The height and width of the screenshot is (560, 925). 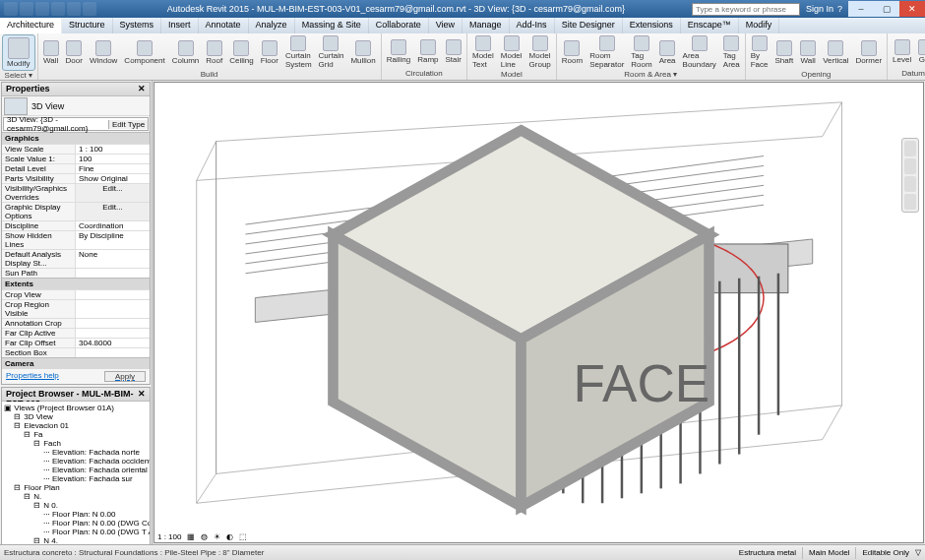 I want to click on room-area-boundary-tool: Area Boundary, so click(x=700, y=52).